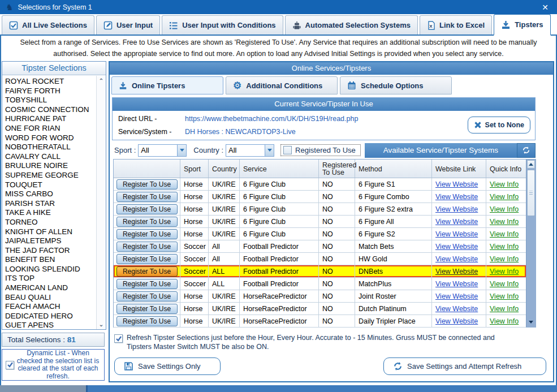  What do you see at coordinates (531, 322) in the screenshot?
I see `scroll-down-icon` at bounding box center [531, 322].